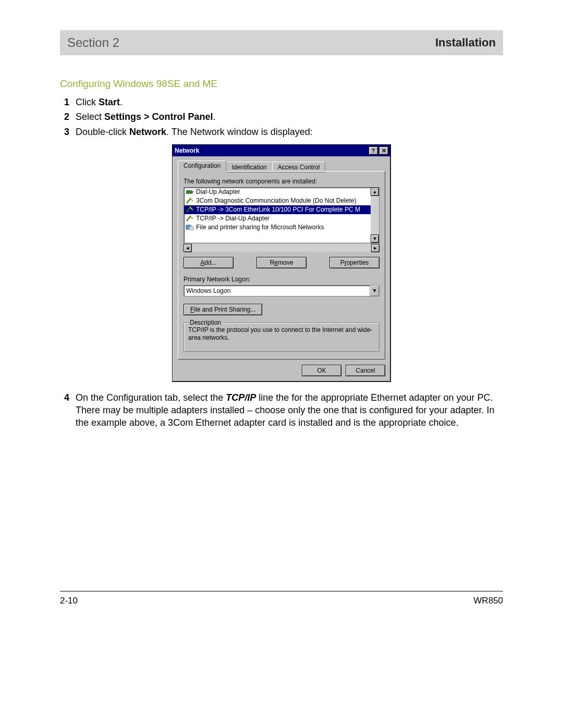  What do you see at coordinates (276, 201) in the screenshot?
I see `list-item-label: 3Com Diagnostic Communciation Module (Do…` at bounding box center [276, 201].